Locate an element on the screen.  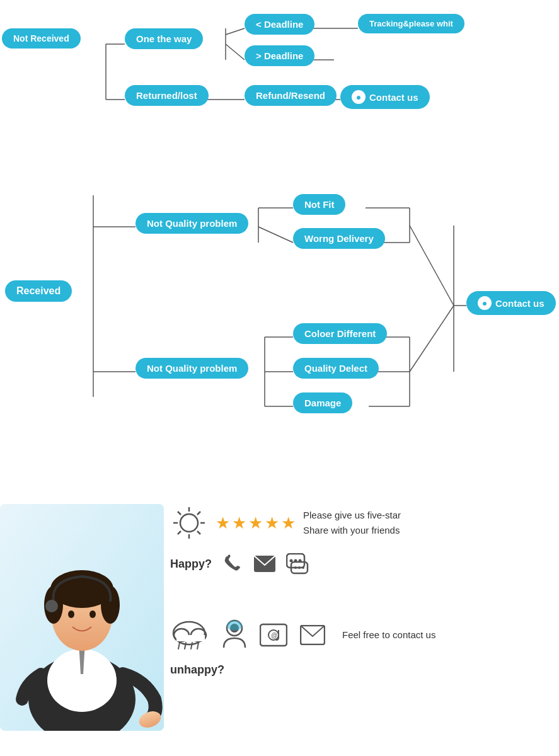
unhappy-description: Feel free to contact us is located at coordinates (389, 635).